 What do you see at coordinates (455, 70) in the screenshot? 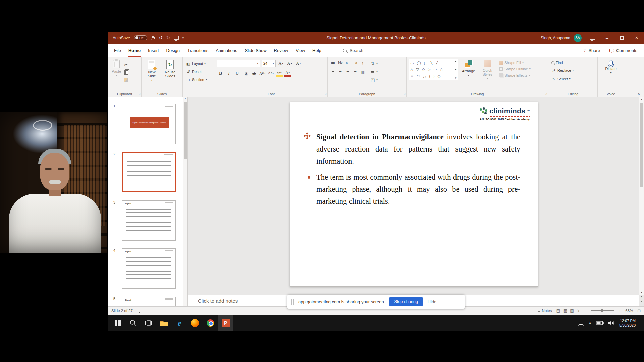
I see `shapes-gallery-scroll: ▴ ▾ ▾` at bounding box center [455, 70].